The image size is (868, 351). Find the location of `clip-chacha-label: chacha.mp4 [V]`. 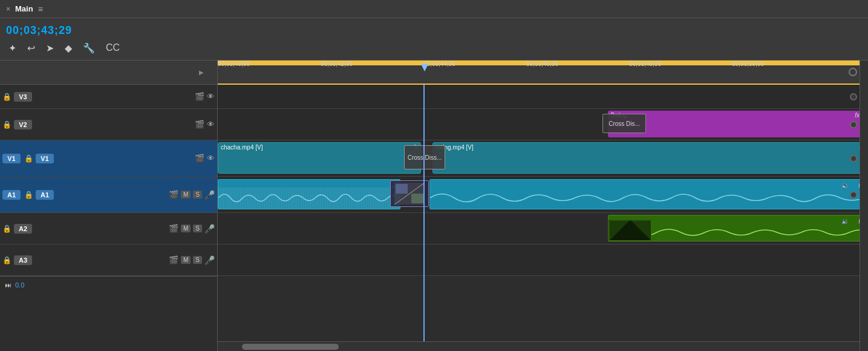

clip-chacha-label: chacha.mp4 [V] is located at coordinates (242, 148).